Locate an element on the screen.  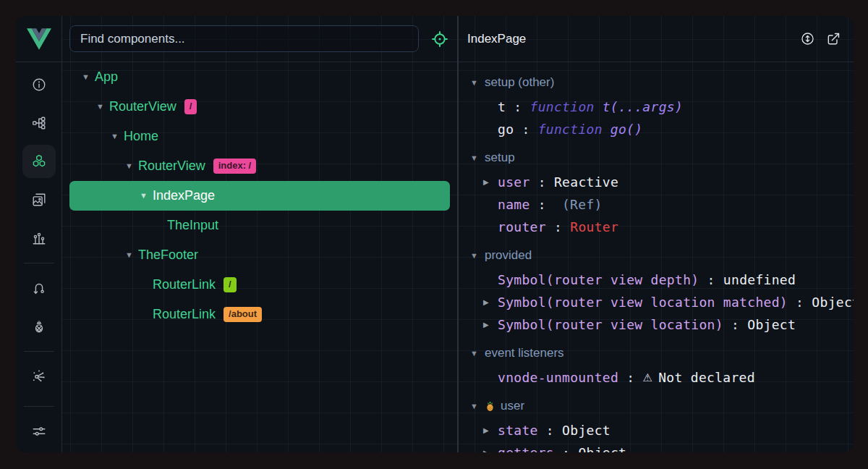
search-input is located at coordinates (244, 39).